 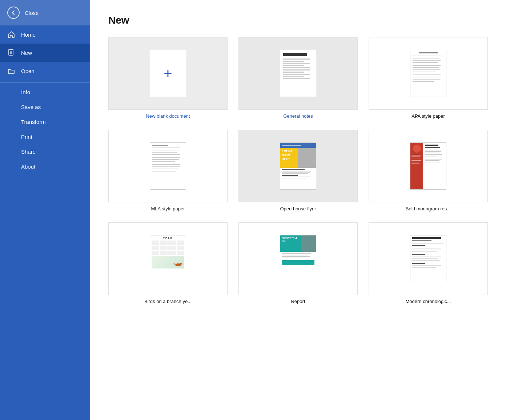 What do you see at coordinates (428, 73) in the screenshot?
I see `apa-preview` at bounding box center [428, 73].